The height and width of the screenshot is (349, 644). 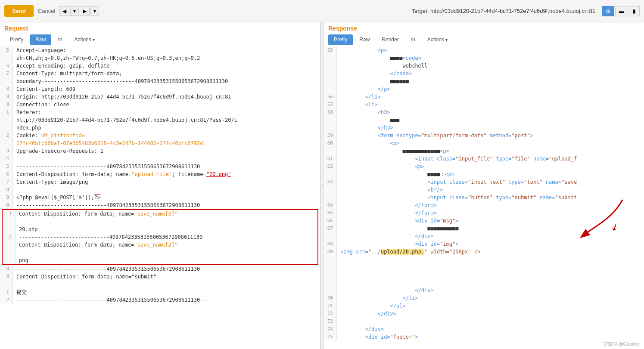 What do you see at coordinates (364, 40) in the screenshot?
I see `response-tab-raw: Raw` at bounding box center [364, 40].